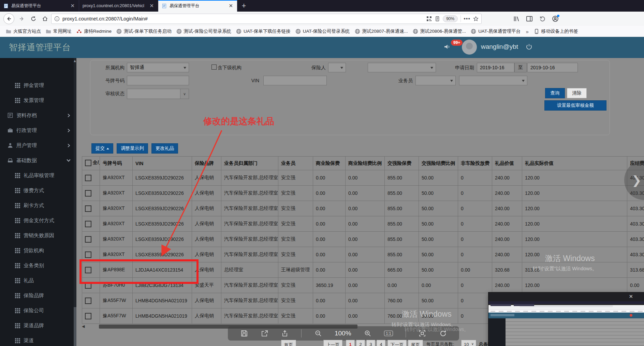 Image resolution: width=644 pixels, height=346 pixels. I want to click on sidebar-item-贷款机构: 贷款机构, so click(38, 250).